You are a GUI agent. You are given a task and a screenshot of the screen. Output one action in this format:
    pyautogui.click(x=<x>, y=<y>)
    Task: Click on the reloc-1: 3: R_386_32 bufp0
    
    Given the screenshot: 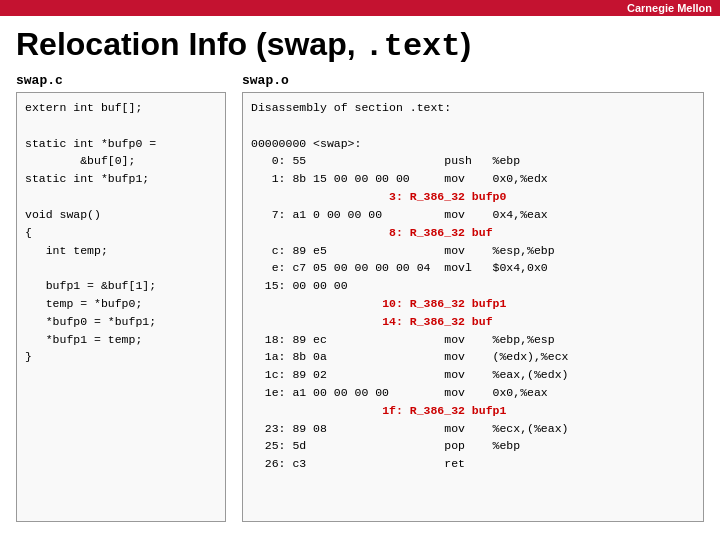 What is the action you would take?
    pyautogui.click(x=448, y=196)
    